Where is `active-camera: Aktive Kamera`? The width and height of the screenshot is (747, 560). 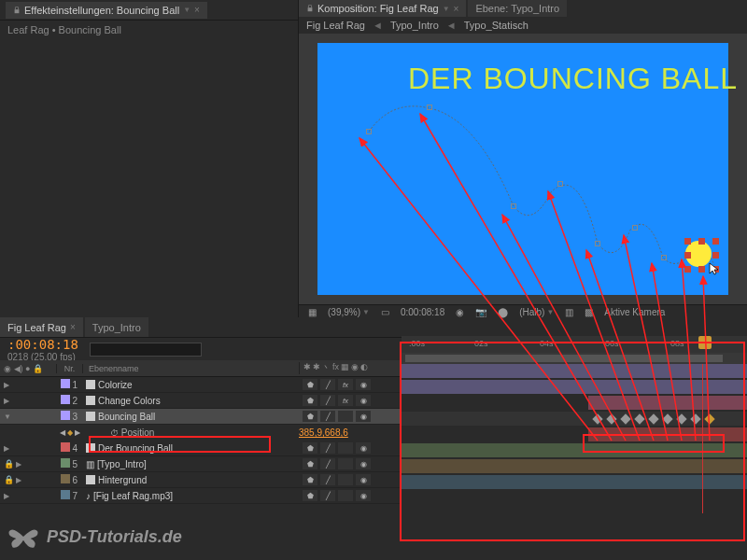
active-camera: Aktive Kamera is located at coordinates (635, 312).